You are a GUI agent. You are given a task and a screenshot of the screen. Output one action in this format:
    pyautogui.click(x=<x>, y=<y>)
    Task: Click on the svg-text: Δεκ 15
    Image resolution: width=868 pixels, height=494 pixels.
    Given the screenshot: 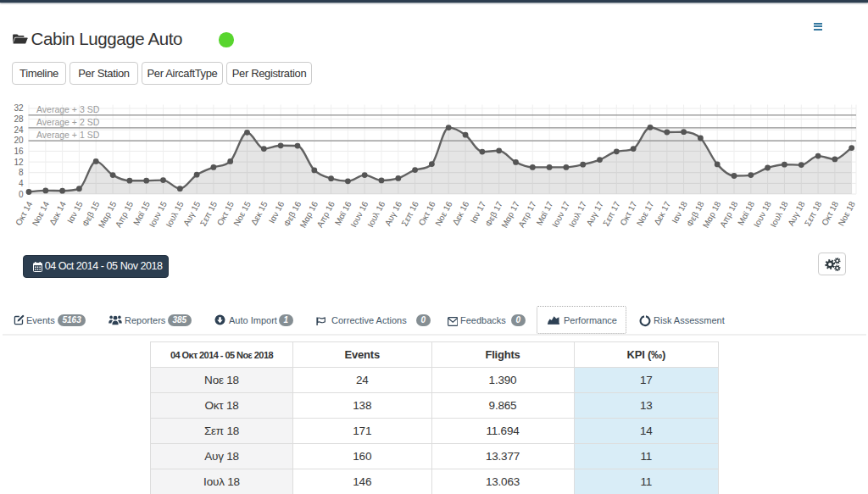 What is the action you would take?
    pyautogui.click(x=259, y=213)
    